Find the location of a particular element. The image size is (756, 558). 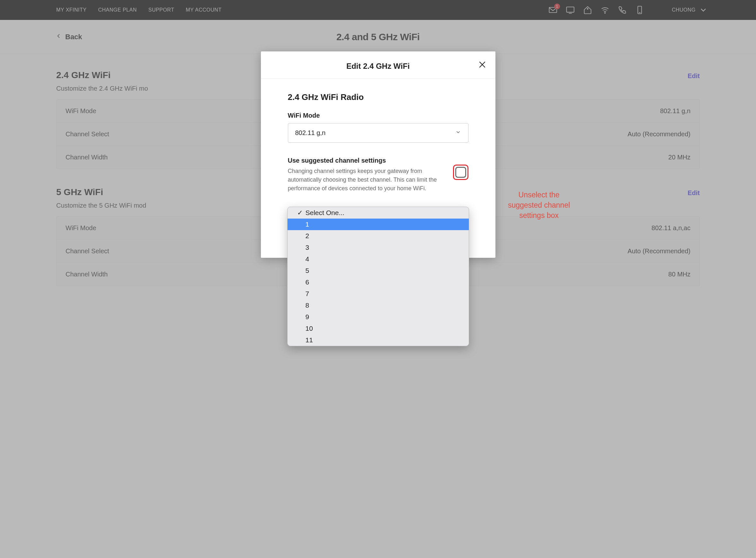

modal-heading: 2.4 GHz WiFi Radio is located at coordinates (378, 97).